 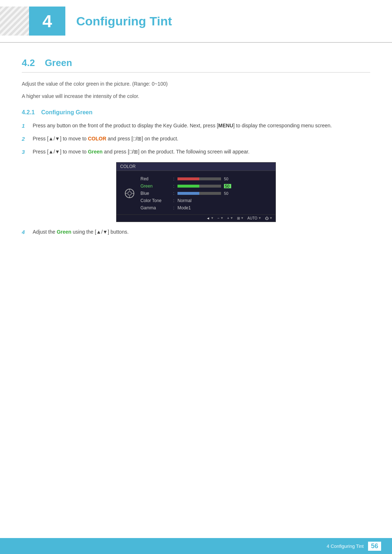 I want to click on menu-row-colortone: Color Tone : Normal, so click(x=205, y=201).